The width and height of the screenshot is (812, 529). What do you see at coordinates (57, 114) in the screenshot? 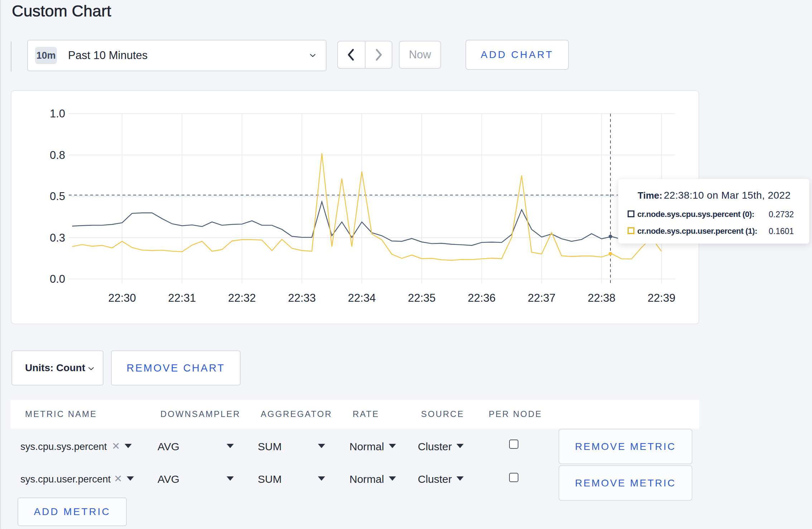
I see `svg-text: 1.0` at bounding box center [57, 114].